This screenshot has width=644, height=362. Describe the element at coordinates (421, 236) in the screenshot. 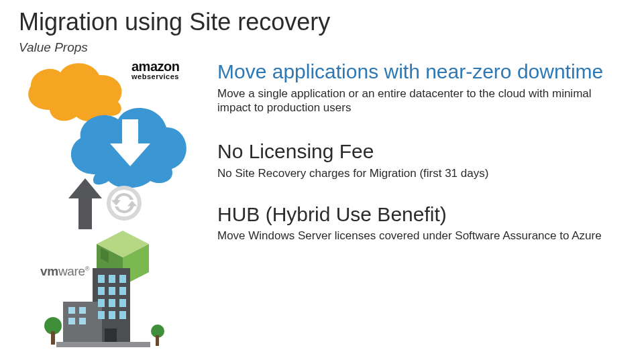

I see `block-body: Move Windows Server licenses covered und…` at that location.